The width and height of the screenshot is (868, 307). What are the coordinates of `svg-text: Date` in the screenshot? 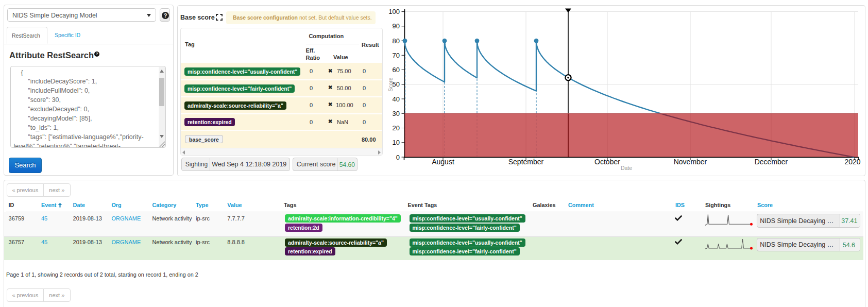 It's located at (626, 168).